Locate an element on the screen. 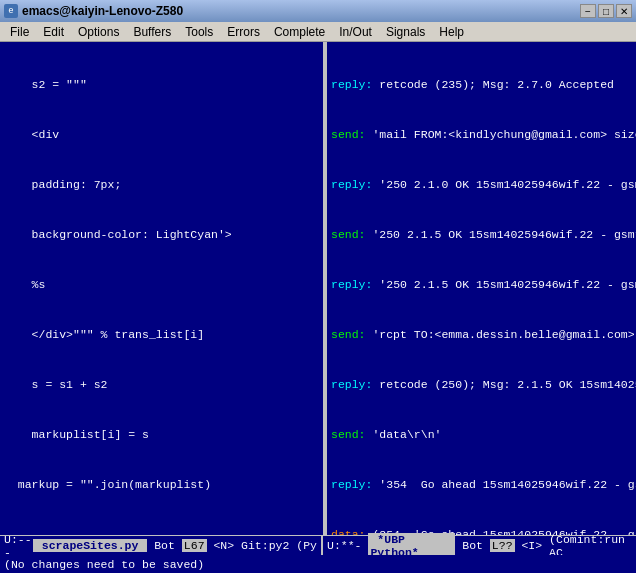 This screenshot has height=573, width=636. log-line: send: 'rcpt TO:<emma.dessin.belle@gmail.… is located at coordinates (482, 336).